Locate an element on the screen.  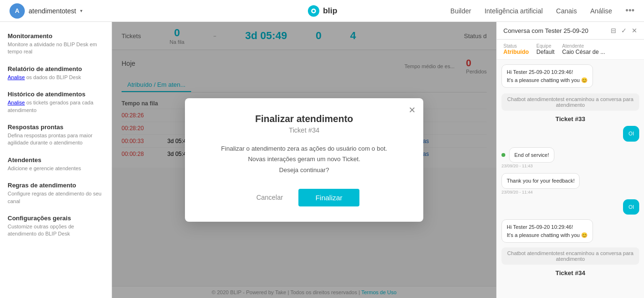
ticket-badge-33: Ticket #33 is located at coordinates (570, 119).